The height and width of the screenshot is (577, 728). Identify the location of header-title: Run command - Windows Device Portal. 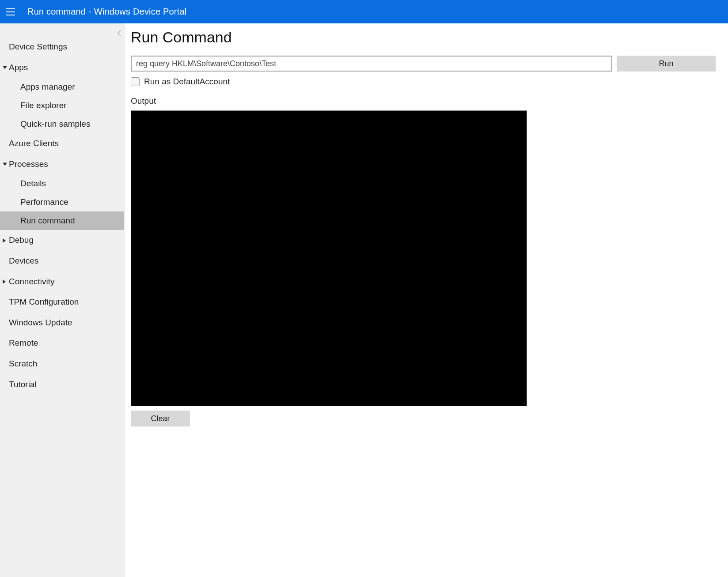
(107, 11).